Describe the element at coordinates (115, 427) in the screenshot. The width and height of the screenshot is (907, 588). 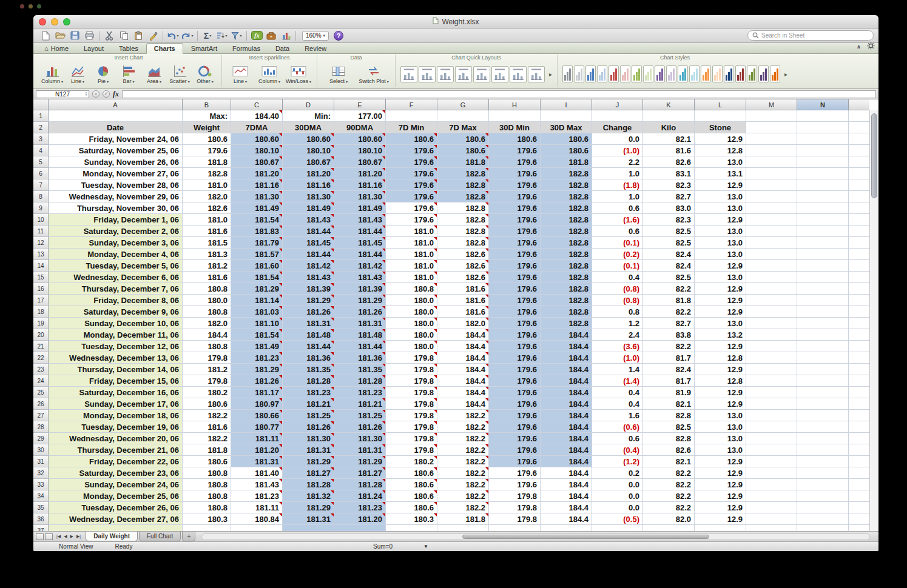
I see `cell: Tuesday, December 19, 06` at that location.